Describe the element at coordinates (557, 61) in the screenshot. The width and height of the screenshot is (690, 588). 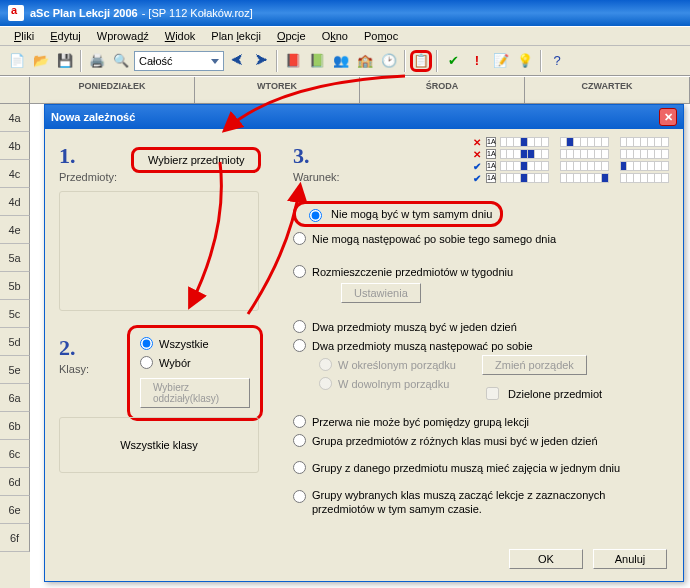
I see `help-icon: ?` at that location.